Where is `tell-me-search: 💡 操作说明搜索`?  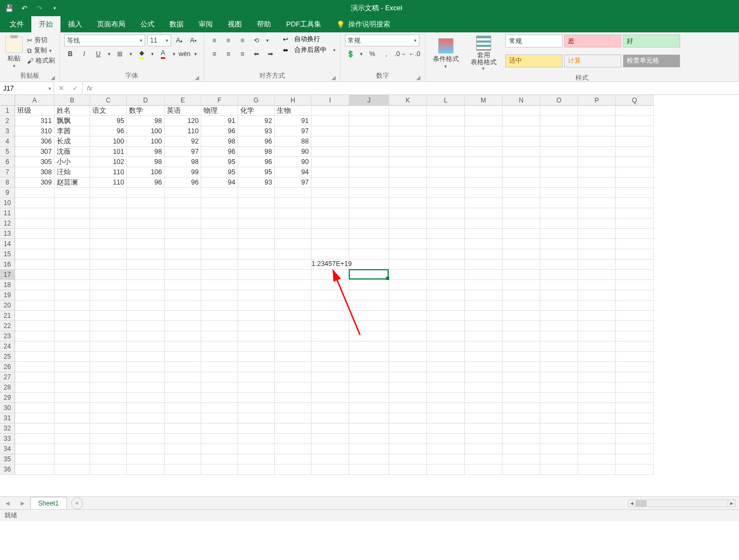
tell-me-search: 💡 操作说明搜索 is located at coordinates (363, 24).